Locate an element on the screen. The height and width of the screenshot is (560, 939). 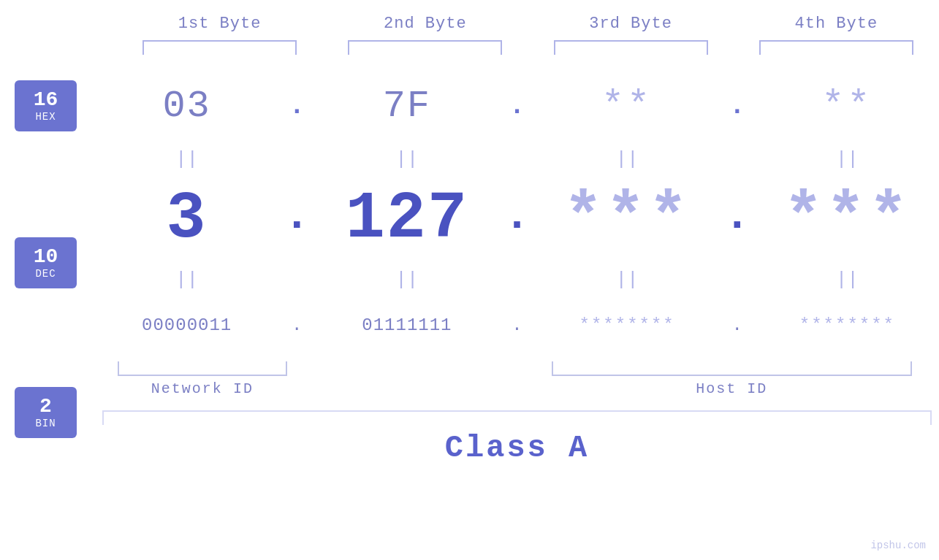
hex-sep-1: . is located at coordinates (297, 107).